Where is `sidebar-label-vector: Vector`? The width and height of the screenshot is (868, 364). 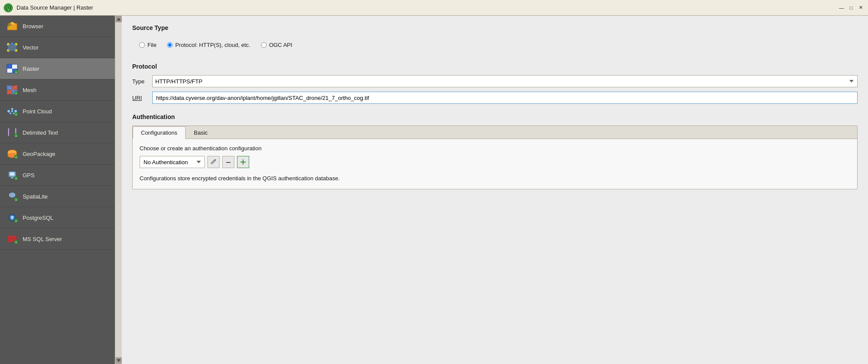
sidebar-label-vector: Vector is located at coordinates (30, 48).